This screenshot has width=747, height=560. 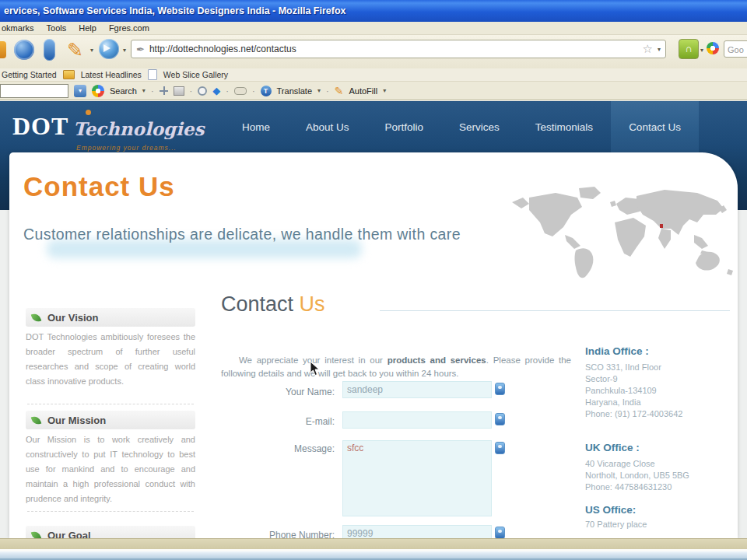 I want to click on address-url: http://dottechnologies.net/contactus, so click(x=394, y=49).